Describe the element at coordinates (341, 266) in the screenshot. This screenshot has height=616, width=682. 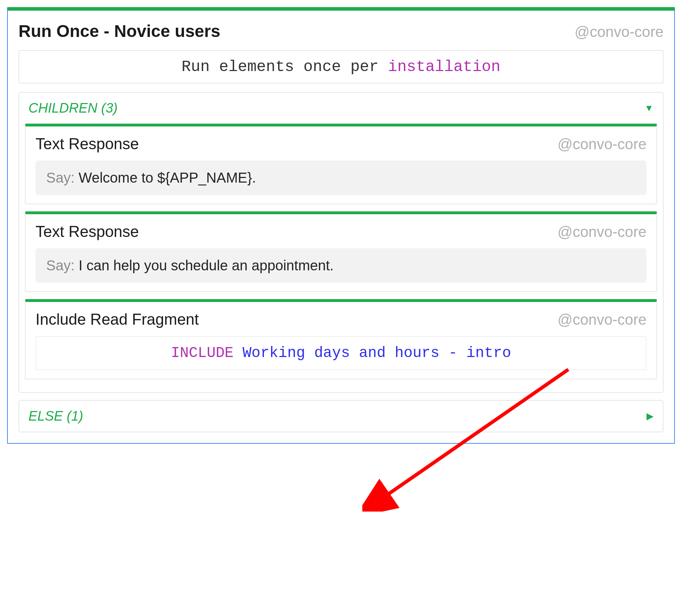
I see `say-content: Say: I can help you schedule an appointm…` at that location.